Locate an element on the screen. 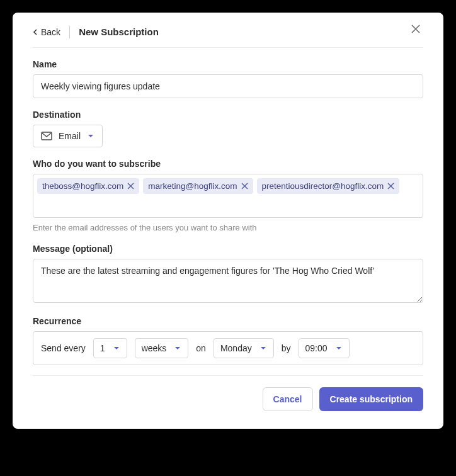 The width and height of the screenshot is (456, 476). recurrence-box: Send every 1 weeks on Monday by 09:00 is located at coordinates (228, 348).